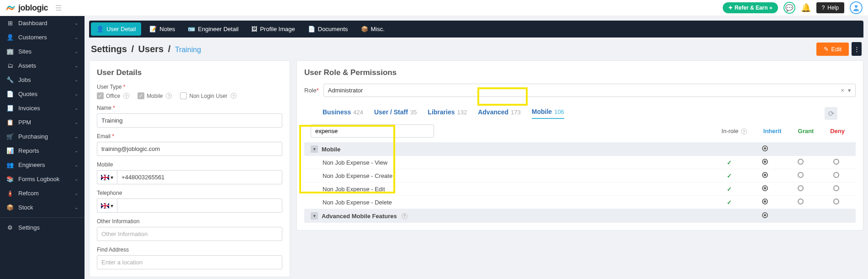 The width and height of the screenshot is (868, 279). Describe the element at coordinates (42, 165) in the screenshot. I see `sidebar-item-engineers: 👥 Engineers ⌄` at that location.